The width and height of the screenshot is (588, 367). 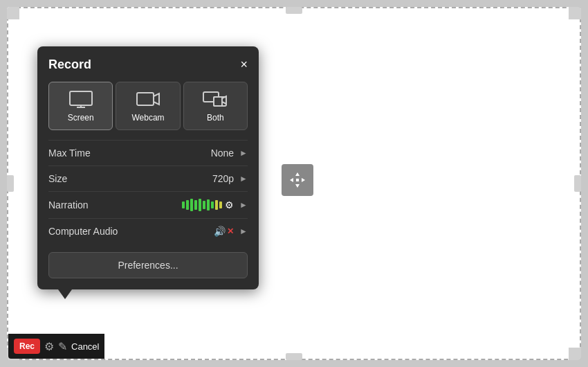 I want to click on computer-audio-row: Computer Audio 🔊 ✕ ►, so click(x=148, y=231).